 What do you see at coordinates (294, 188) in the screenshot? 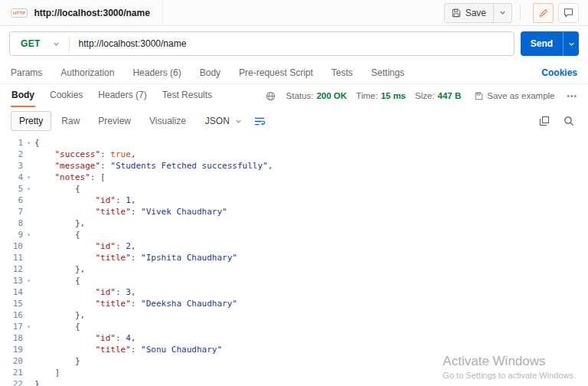
I see `code-line: 5▾ {` at bounding box center [294, 188].